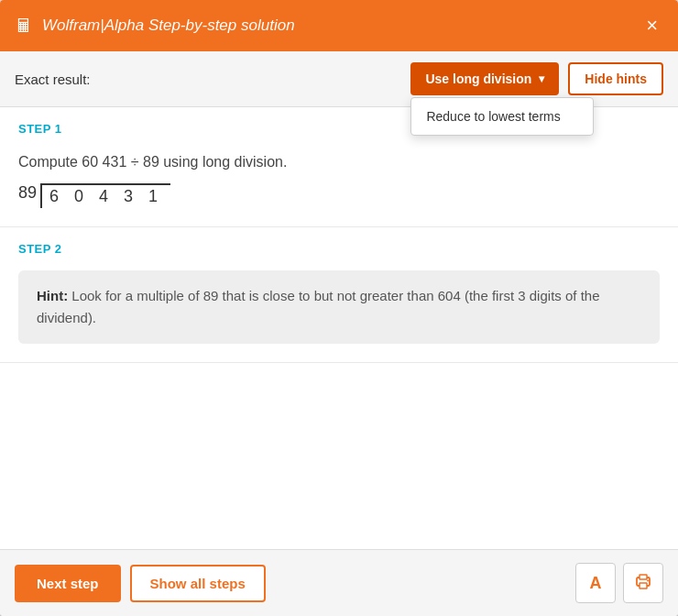  Describe the element at coordinates (485, 79) in the screenshot. I see `dropdown-container: Use long division ▾ Reduce to lowest ter…` at that location.